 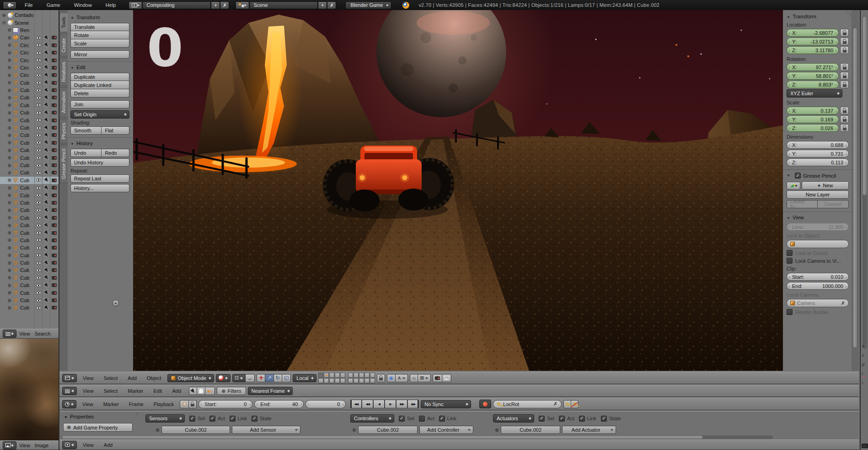 I want to click on lock-layers-button, so click(x=381, y=378).